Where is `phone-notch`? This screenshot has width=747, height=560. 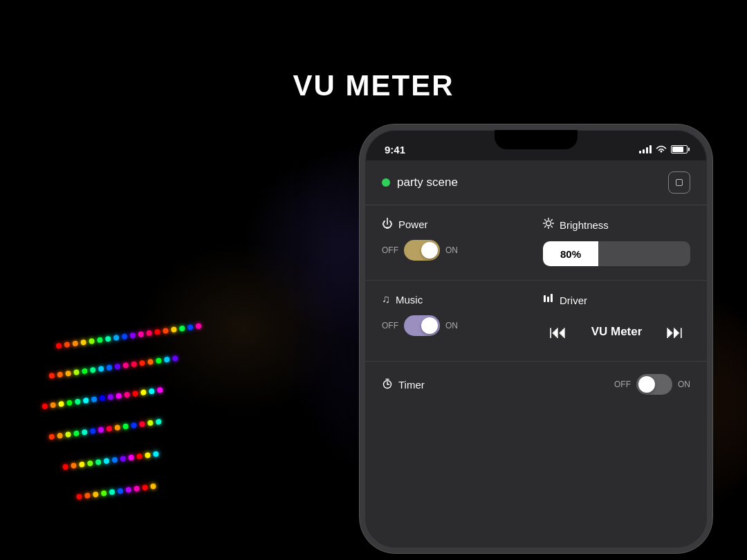 phone-notch is located at coordinates (536, 140).